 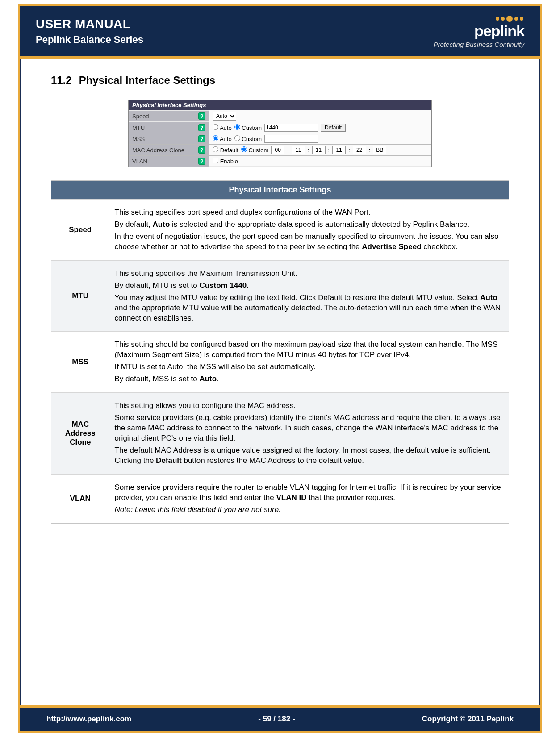 I want to click on row-label: MSS, so click(x=80, y=362).